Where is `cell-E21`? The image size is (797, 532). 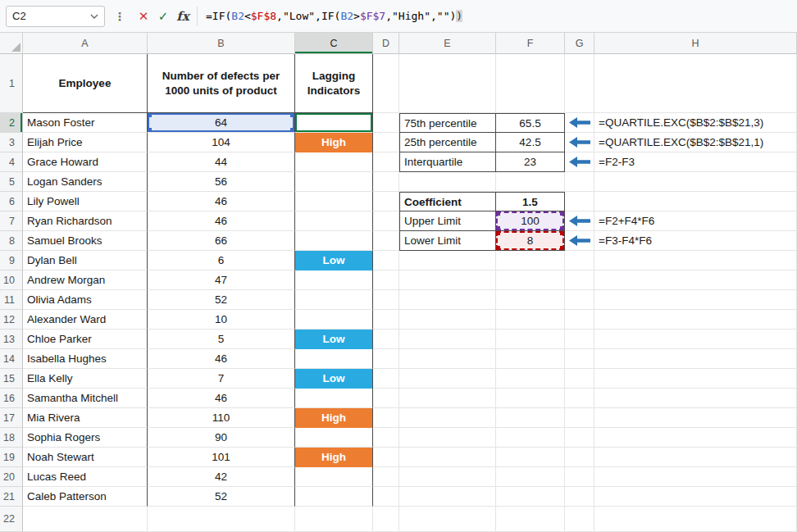
cell-E21 is located at coordinates (448, 497).